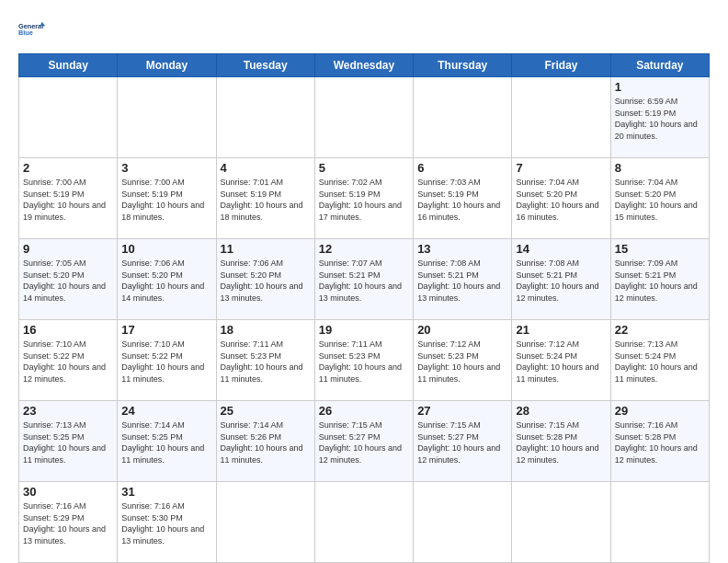  I want to click on day-info: Sunrise: 7:12 AM Sunset: 5:23 PM Dayligh…, so click(462, 362).